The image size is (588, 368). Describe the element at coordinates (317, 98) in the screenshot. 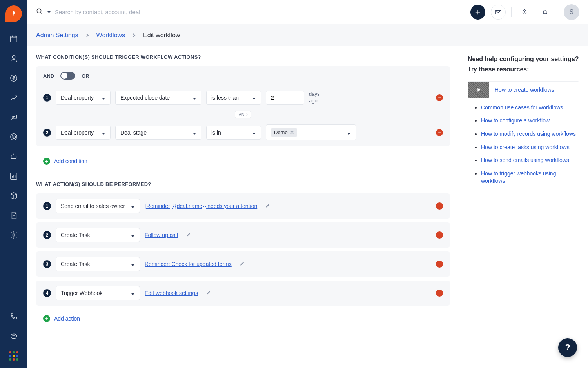

I see `value-suffix: days ago` at that location.